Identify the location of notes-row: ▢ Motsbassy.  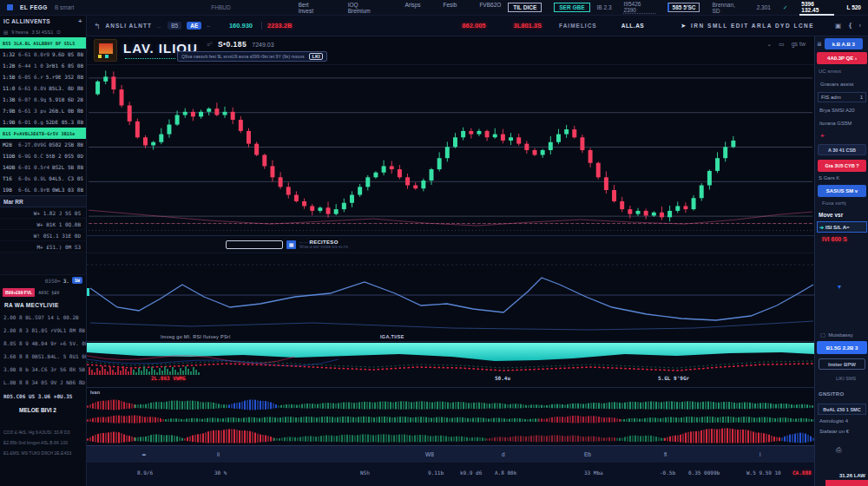
(837, 335).